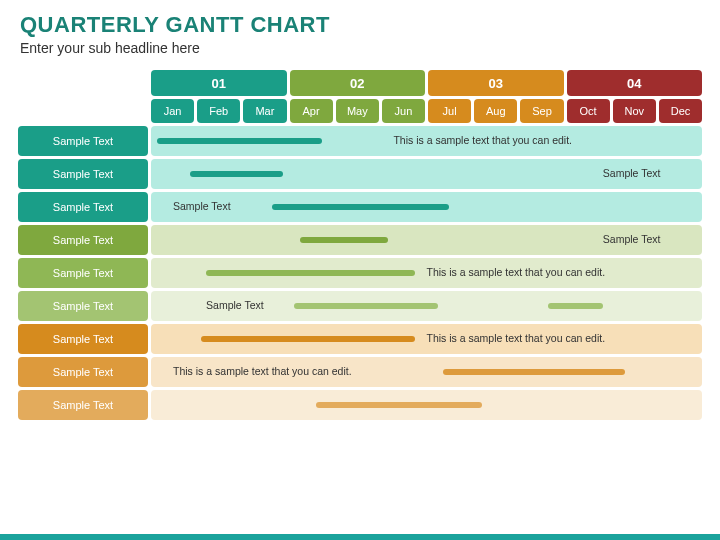 The image size is (720, 540). What do you see at coordinates (634, 111) in the screenshot?
I see `month-header-nov: Nov` at bounding box center [634, 111].